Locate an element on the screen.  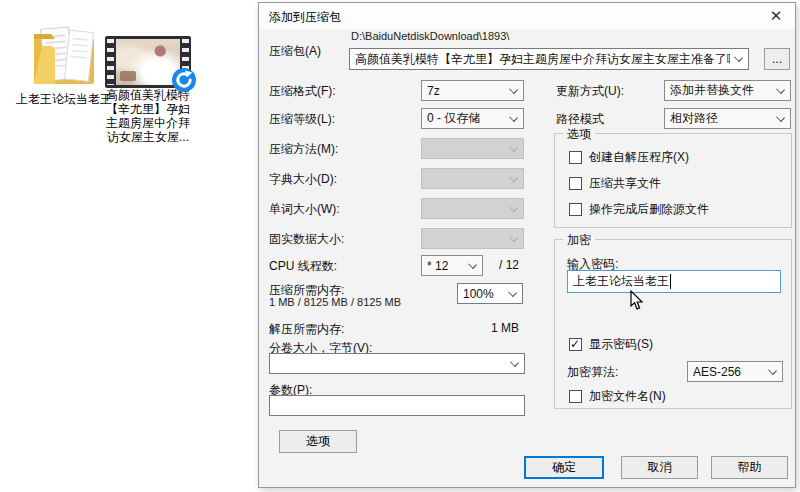
close-icon: ✕ is located at coordinates (776, 16).